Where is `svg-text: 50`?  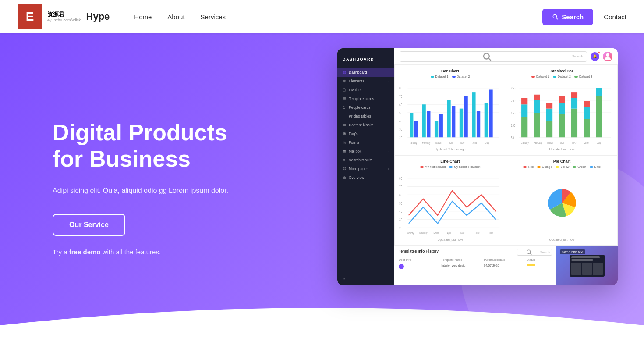 svg-text: 50 is located at coordinates (400, 203).